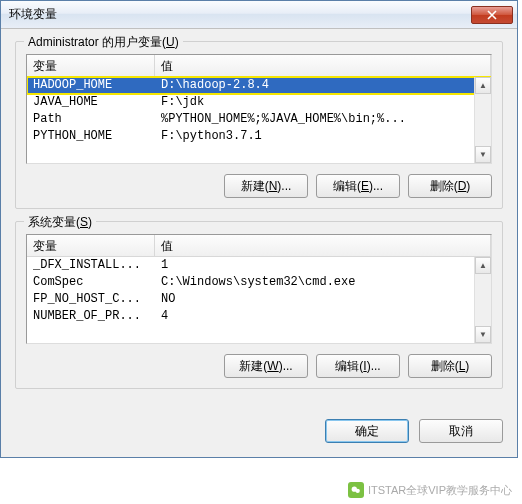  What do you see at coordinates (91, 120) in the screenshot?
I see `cell-variable: Path` at bounding box center [91, 120].